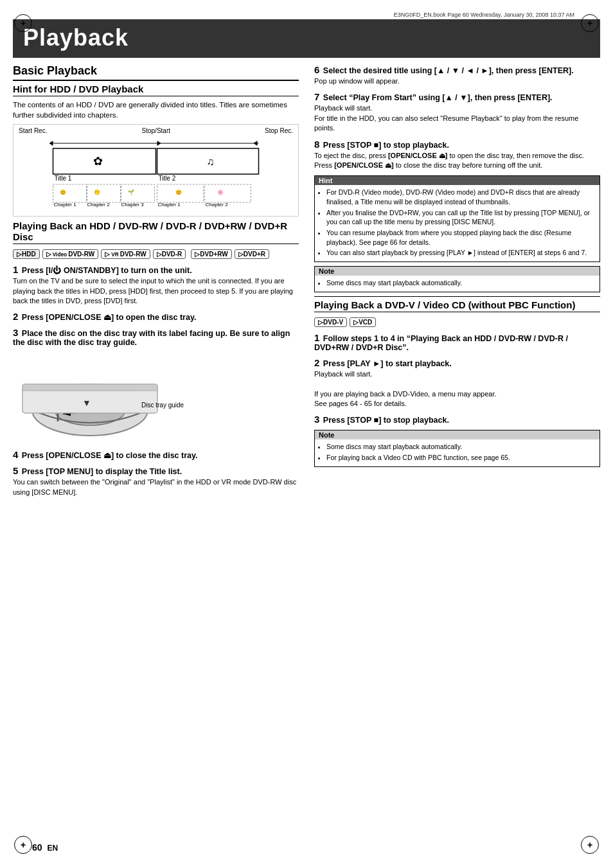 Image resolution: width=613 pixels, height=868 pixels. I want to click on sec3-step3: 3 Press [STOP ■] to stop playback., so click(458, 419).